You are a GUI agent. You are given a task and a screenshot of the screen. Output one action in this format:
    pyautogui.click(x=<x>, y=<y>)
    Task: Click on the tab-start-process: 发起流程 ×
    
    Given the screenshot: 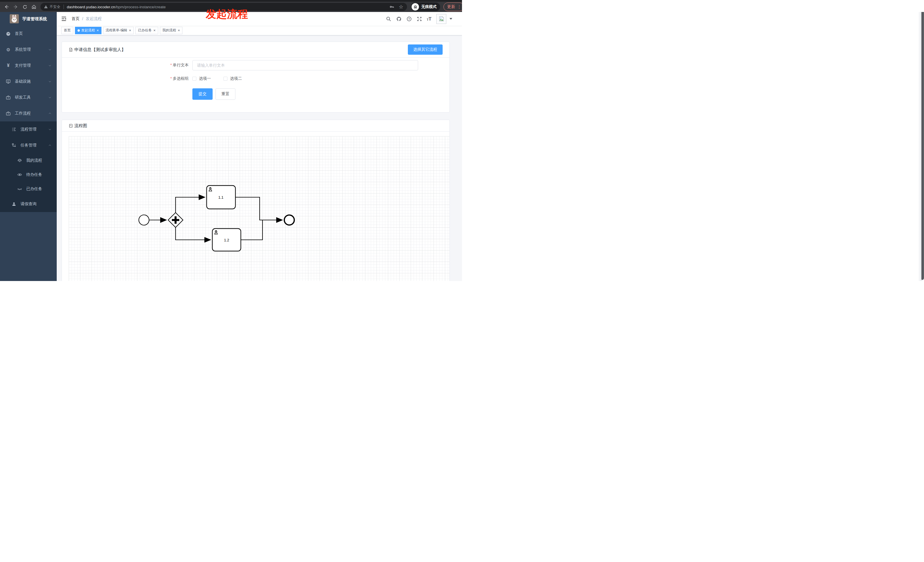 What is the action you would take?
    pyautogui.click(x=88, y=30)
    